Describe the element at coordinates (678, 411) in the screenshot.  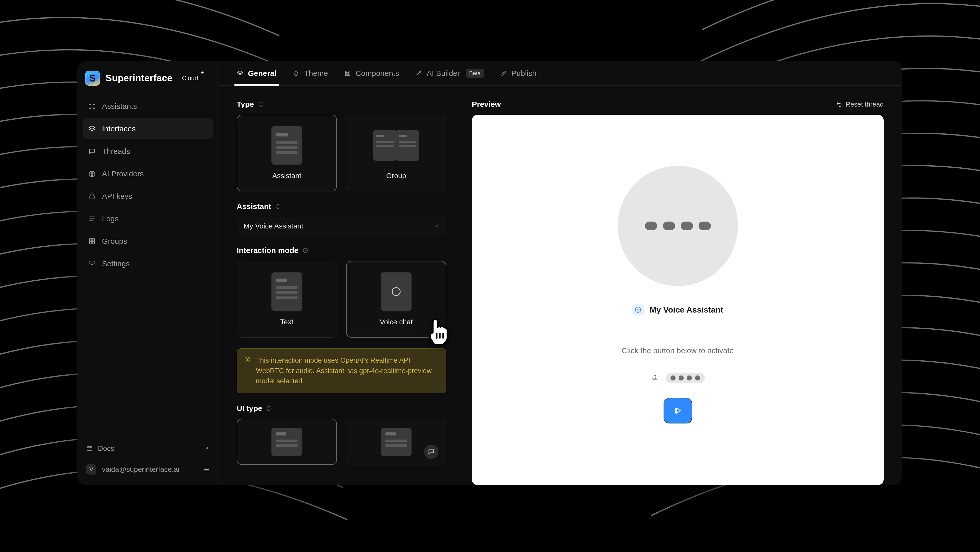
I see `activate-button` at that location.